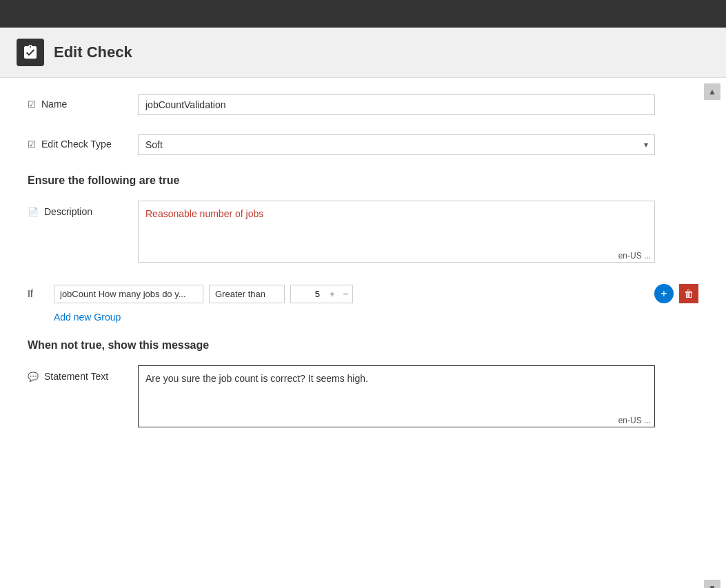 Image resolution: width=726 pixels, height=588 pixels. I want to click on if-section: If jobCount How many jobs do y... jobCou…, so click(363, 303).